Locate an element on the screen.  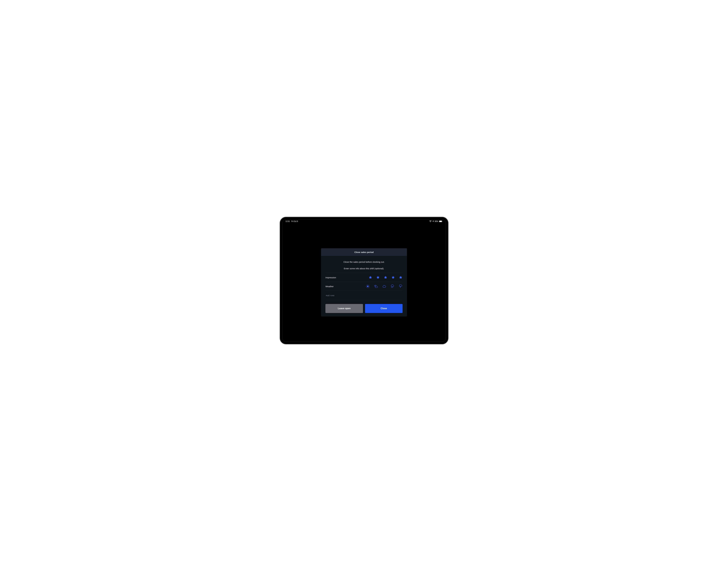
weather-row: Weather is located at coordinates (364, 286).